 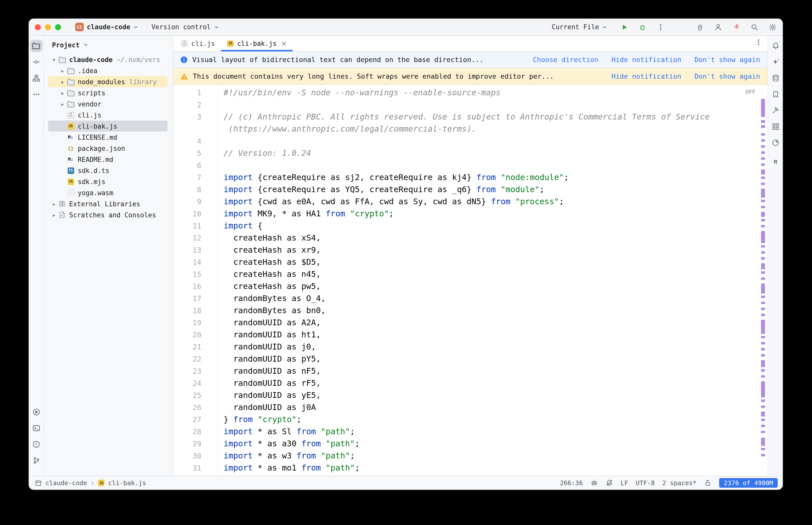 I want to click on run-button, so click(x=624, y=27).